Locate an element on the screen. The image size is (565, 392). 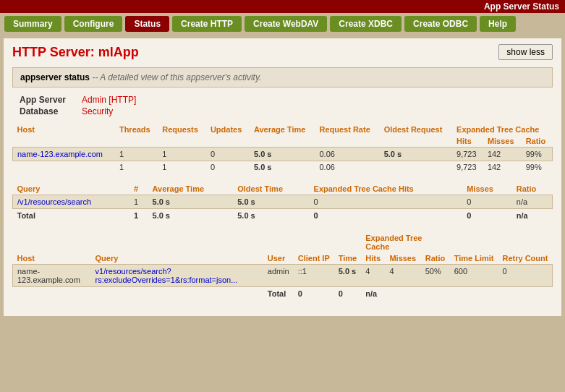
host-updates: 0 is located at coordinates (228, 155).